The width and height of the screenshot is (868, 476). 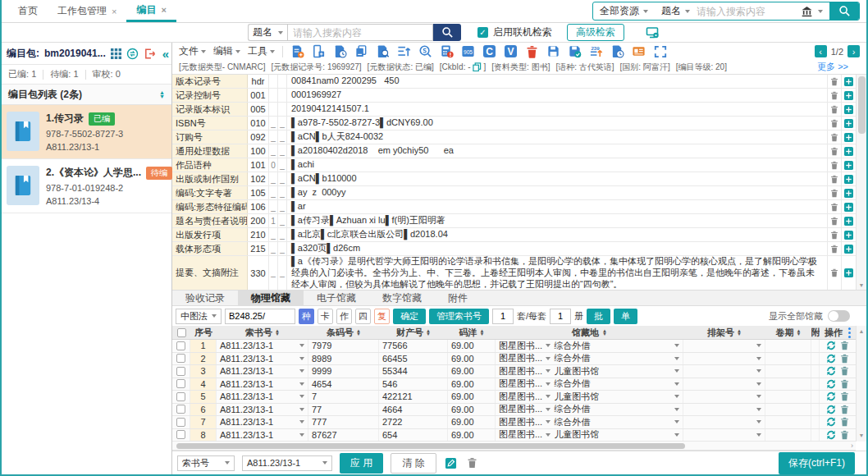 What do you see at coordinates (852, 446) in the screenshot?
I see `scroll-right-icon: ›` at bounding box center [852, 446].